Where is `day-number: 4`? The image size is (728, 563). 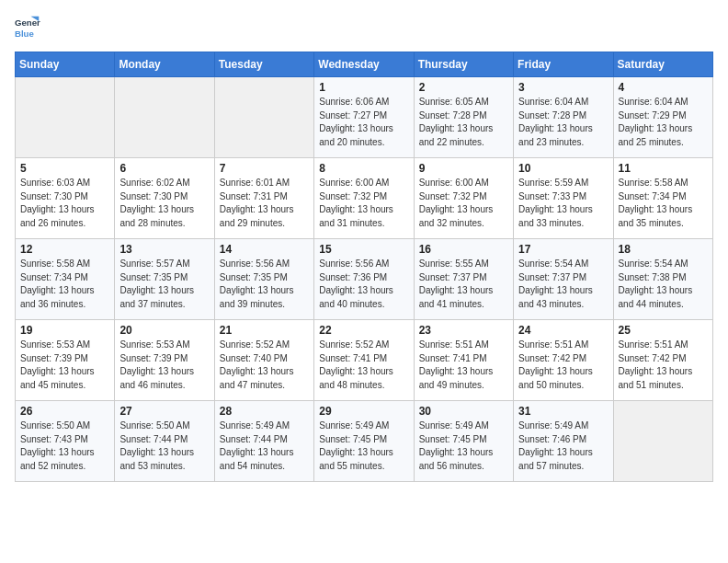 day-number: 4 is located at coordinates (664, 87).